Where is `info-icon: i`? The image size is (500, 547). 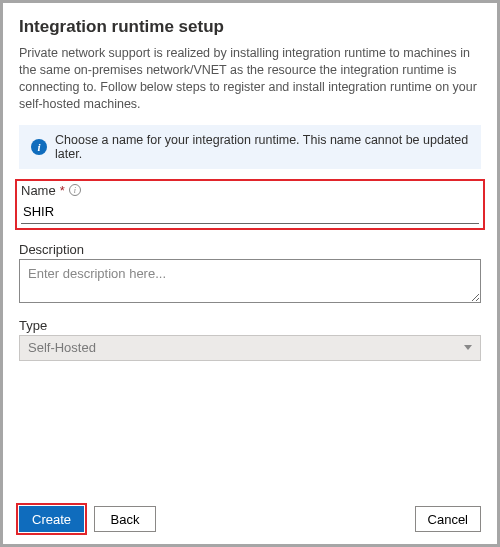 info-icon: i is located at coordinates (39, 147).